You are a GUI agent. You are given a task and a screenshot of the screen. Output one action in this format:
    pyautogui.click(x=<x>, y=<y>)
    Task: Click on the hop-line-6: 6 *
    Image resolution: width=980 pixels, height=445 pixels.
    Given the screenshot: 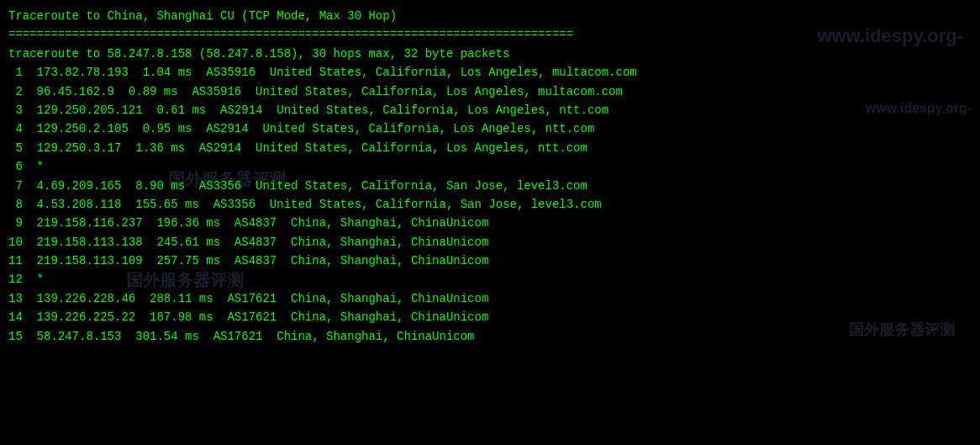 What is the action you would take?
    pyautogui.click(x=490, y=167)
    